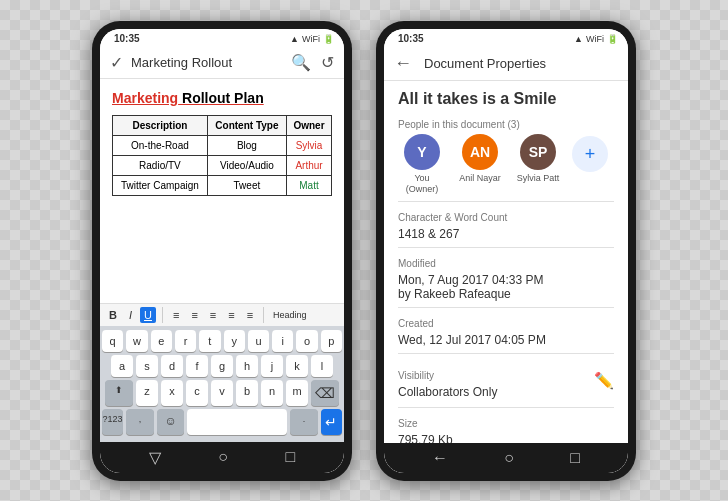 This screenshot has width=728, height=501. I want to click on key-r: r, so click(186, 341).